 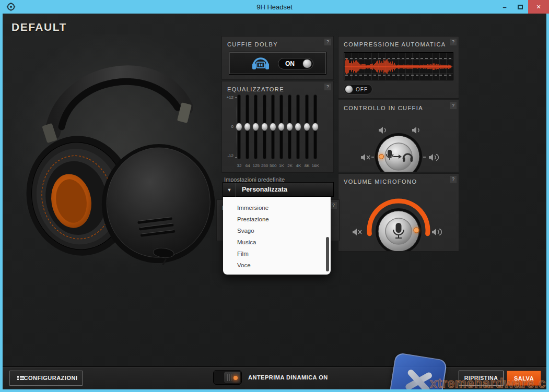 What do you see at coordinates (254, 180) in the screenshot?
I see `preset-label: Impostazioni predefinite` at bounding box center [254, 180].